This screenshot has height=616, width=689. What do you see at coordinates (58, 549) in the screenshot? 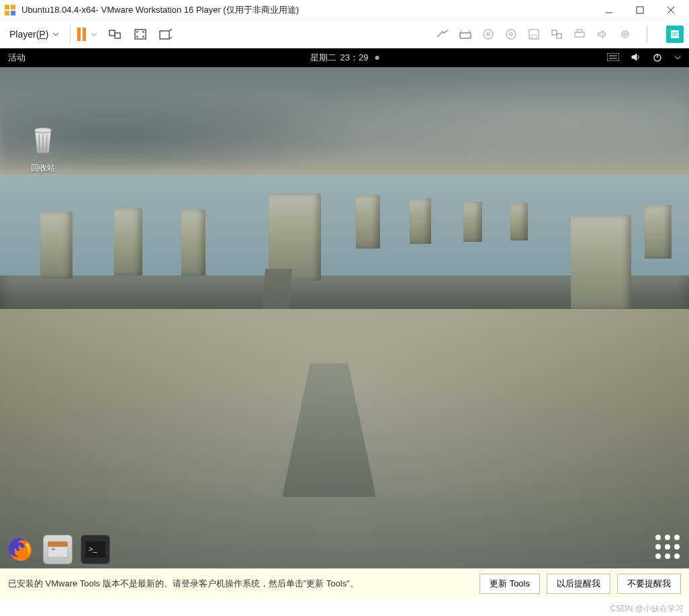
I see `dock: >_` at bounding box center [58, 549].